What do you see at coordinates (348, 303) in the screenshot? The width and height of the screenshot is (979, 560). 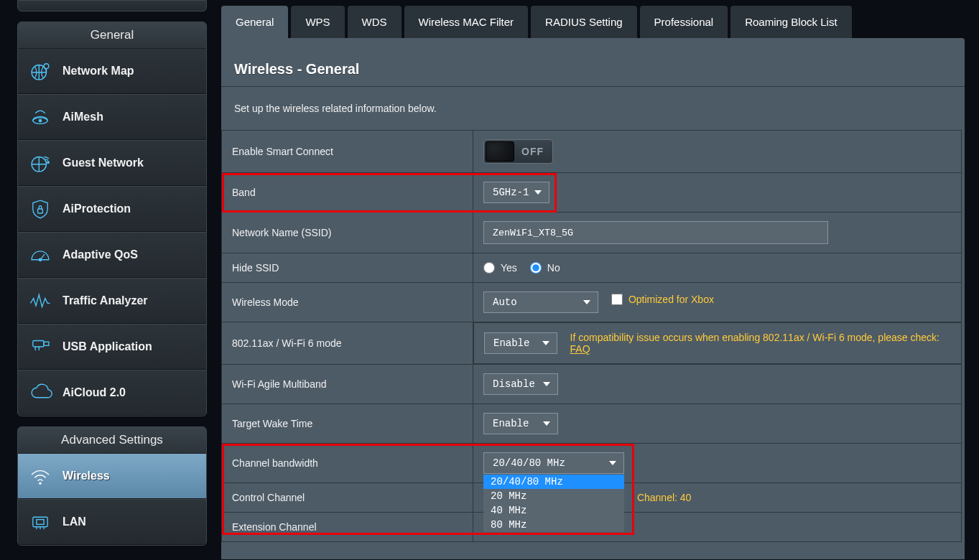 I see `label-wireless-mode: Wireless Mode` at bounding box center [348, 303].